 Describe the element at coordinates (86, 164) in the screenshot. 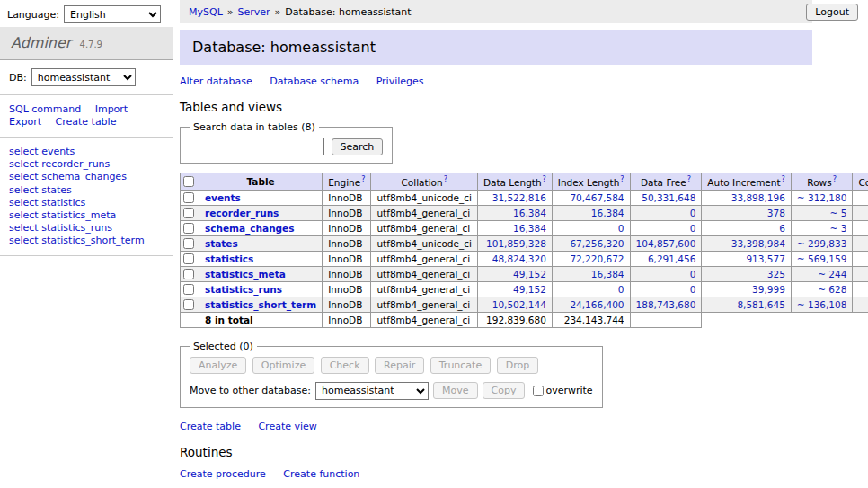

I see `sidebar-table-link-recorder-runs: select recorder_runs` at that location.